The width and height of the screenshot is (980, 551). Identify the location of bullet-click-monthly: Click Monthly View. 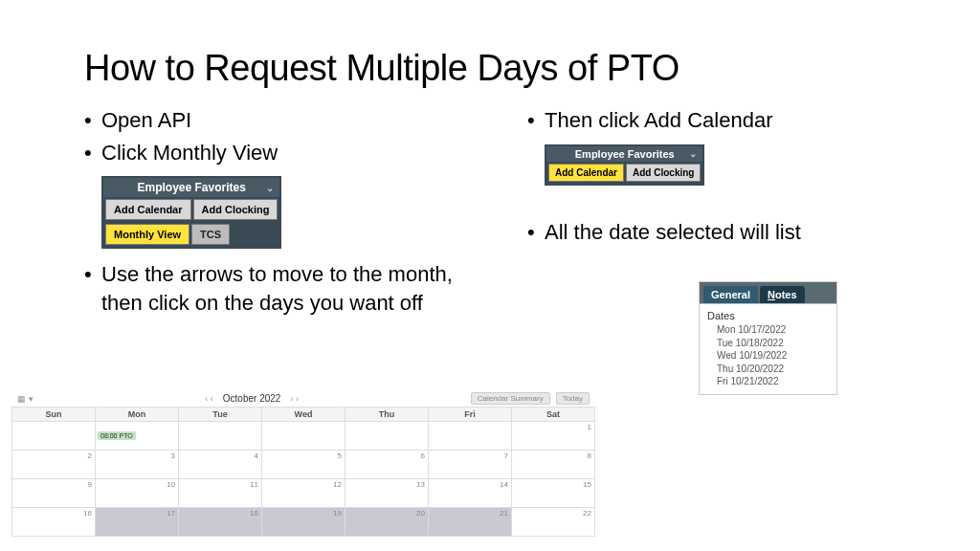
(278, 153).